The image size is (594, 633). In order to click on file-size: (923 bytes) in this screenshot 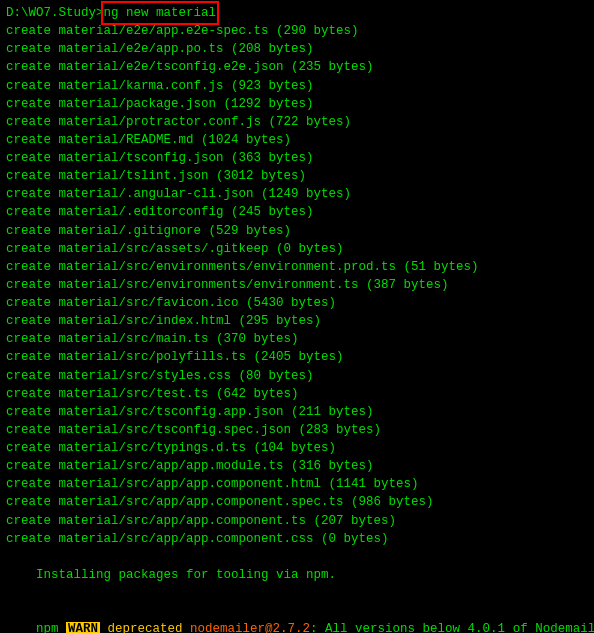, I will do `click(269, 86)`.